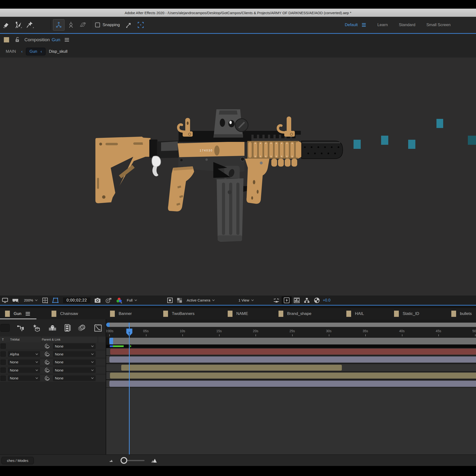  What do you see at coordinates (119, 300) in the screenshot?
I see `channels-icon` at bounding box center [119, 300].